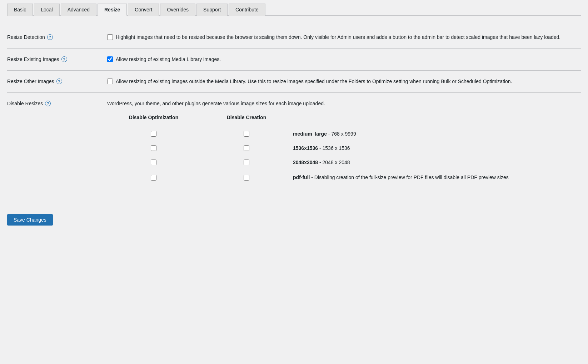 This screenshot has height=364, width=588. I want to click on resize-other-help-icon: ?, so click(59, 81).